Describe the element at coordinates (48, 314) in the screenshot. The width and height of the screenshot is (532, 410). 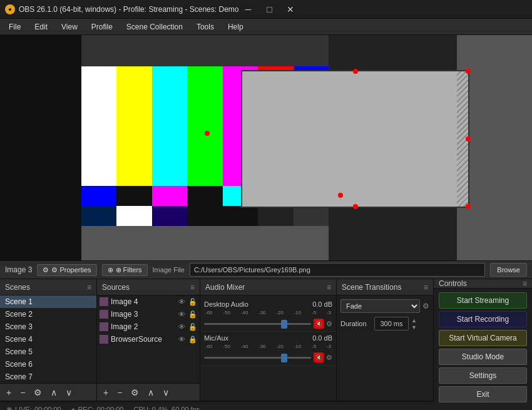
I see `scene-item: Scene 2` at that location.